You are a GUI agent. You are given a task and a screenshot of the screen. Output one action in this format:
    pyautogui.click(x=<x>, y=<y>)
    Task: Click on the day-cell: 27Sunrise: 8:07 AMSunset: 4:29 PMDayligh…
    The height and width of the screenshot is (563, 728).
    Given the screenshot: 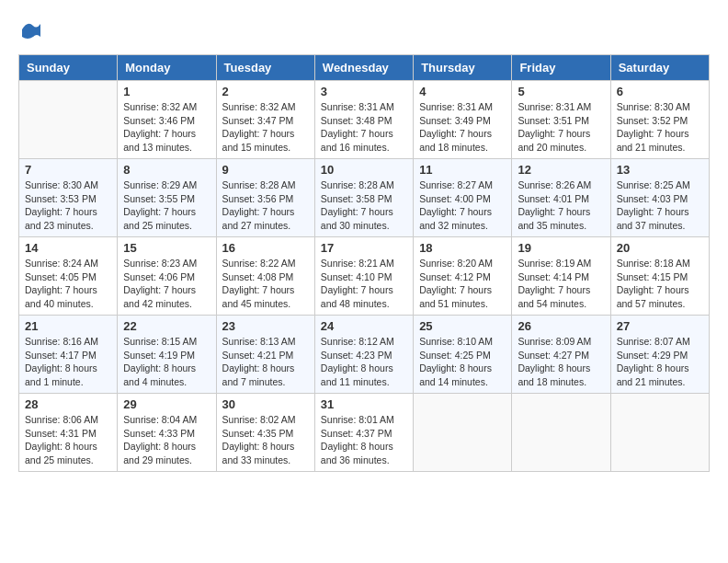 What is the action you would take?
    pyautogui.click(x=660, y=355)
    